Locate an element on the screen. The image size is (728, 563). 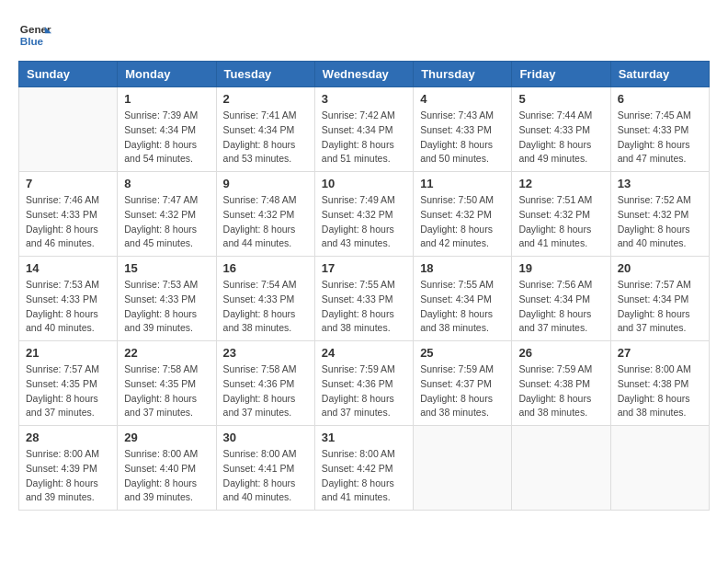
day-cell: 13Sunrise: 7:52 AM Sunset: 4:32 PM Dayli… is located at coordinates (660, 214).